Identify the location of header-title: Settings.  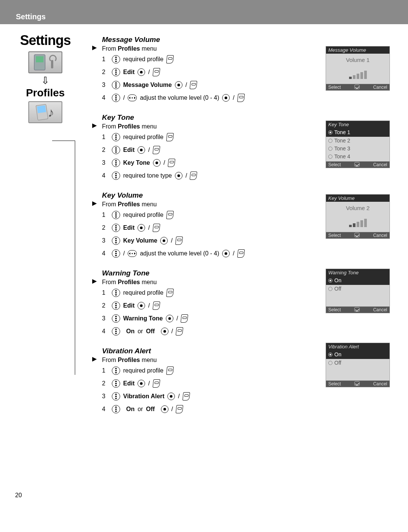
(31, 17).